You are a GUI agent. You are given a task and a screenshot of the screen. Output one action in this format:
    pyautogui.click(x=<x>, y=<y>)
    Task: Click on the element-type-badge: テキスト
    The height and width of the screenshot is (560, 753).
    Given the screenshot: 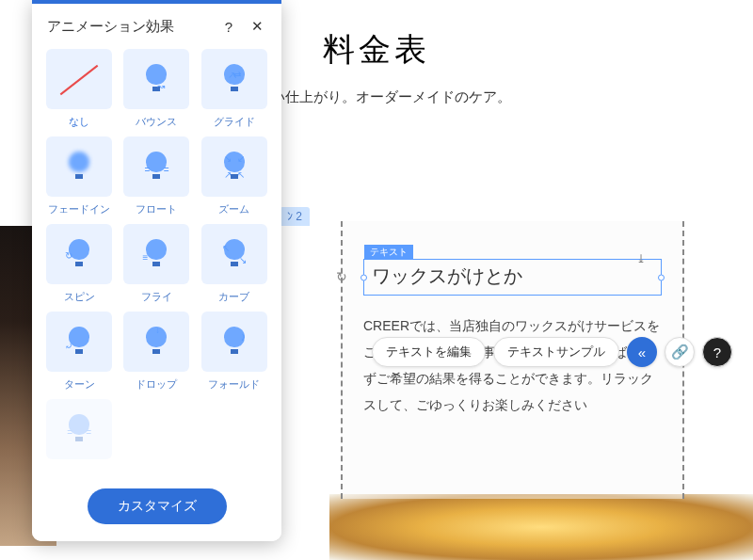 What is the action you would take?
    pyautogui.click(x=389, y=252)
    